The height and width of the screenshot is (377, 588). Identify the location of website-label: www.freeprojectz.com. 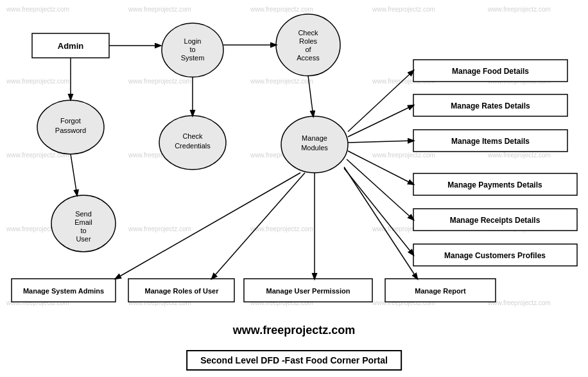
(294, 330).